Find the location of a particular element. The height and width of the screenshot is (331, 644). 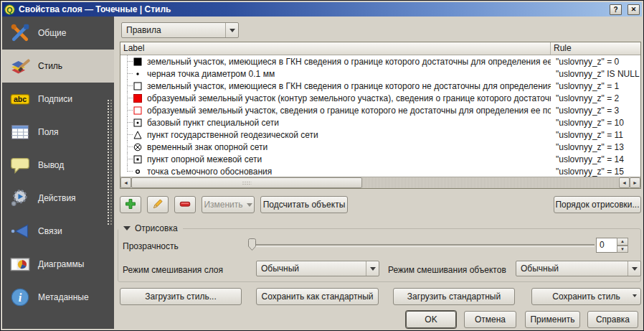

rule-expression: "uslovnyy_z" IS NULL is located at coordinates (595, 74).